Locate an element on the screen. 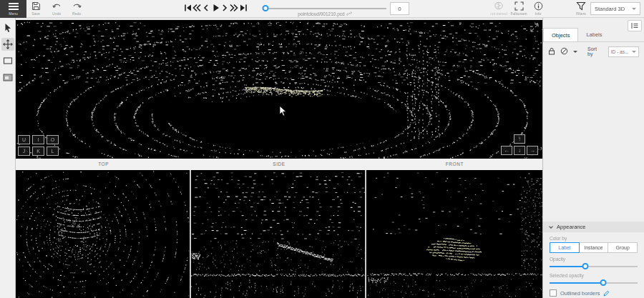 The image size is (644, 298). side-viewport is located at coordinates (278, 234).